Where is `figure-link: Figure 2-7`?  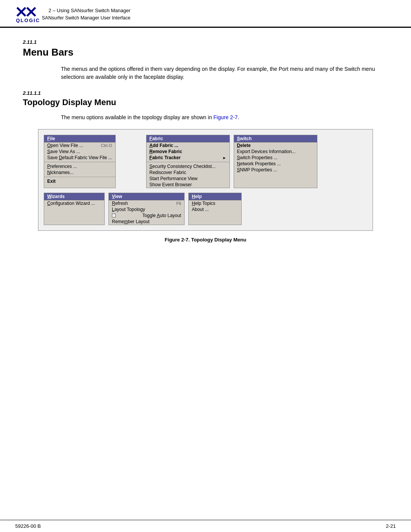
figure-link: Figure 2-7 is located at coordinates (226, 117).